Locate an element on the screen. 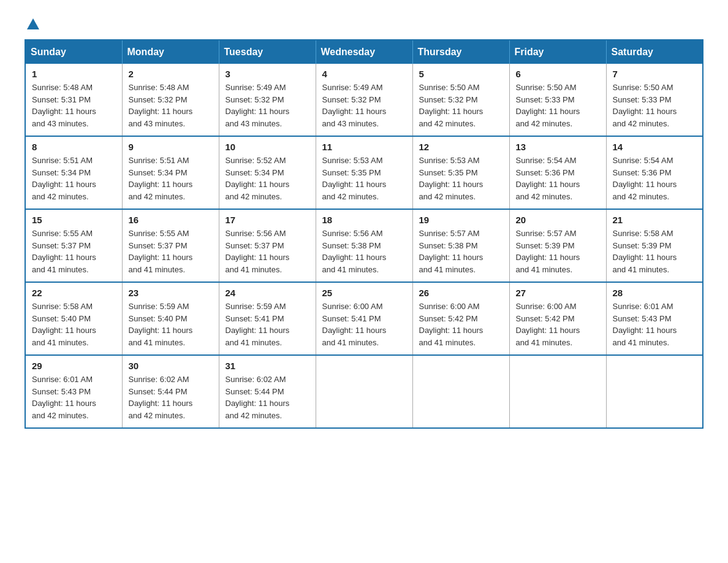 Image resolution: width=728 pixels, height=563 pixels. weekday-header-saturday: Saturday is located at coordinates (654, 52).